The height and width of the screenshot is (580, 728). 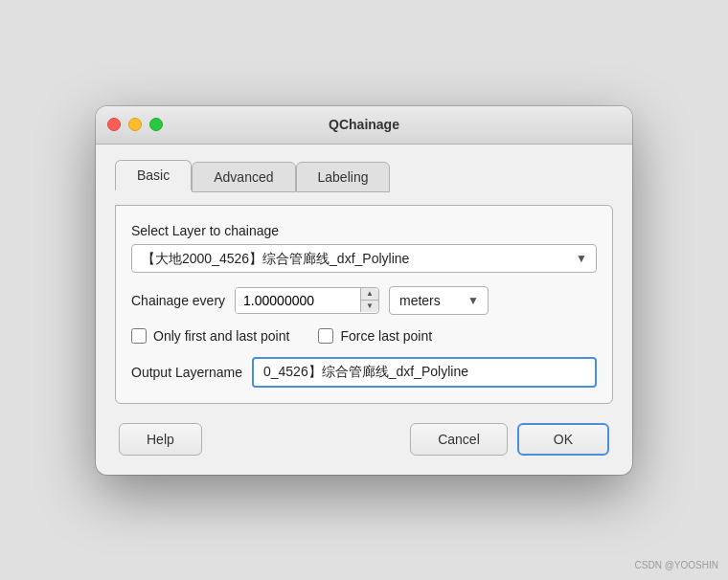 I want to click on buttons-row: Help Cancel OK, so click(x=364, y=439).